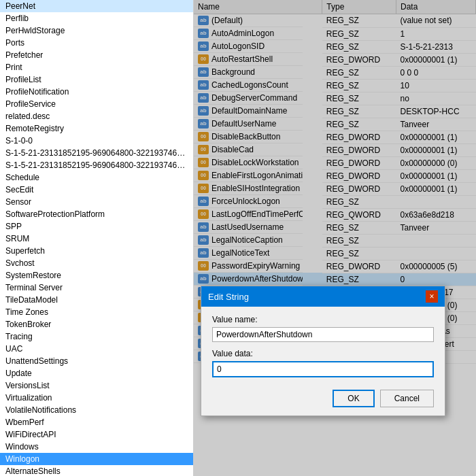 The image size is (476, 476). What do you see at coordinates (97, 251) in the screenshot?
I see `tree-item: Superfetch` at bounding box center [97, 251].